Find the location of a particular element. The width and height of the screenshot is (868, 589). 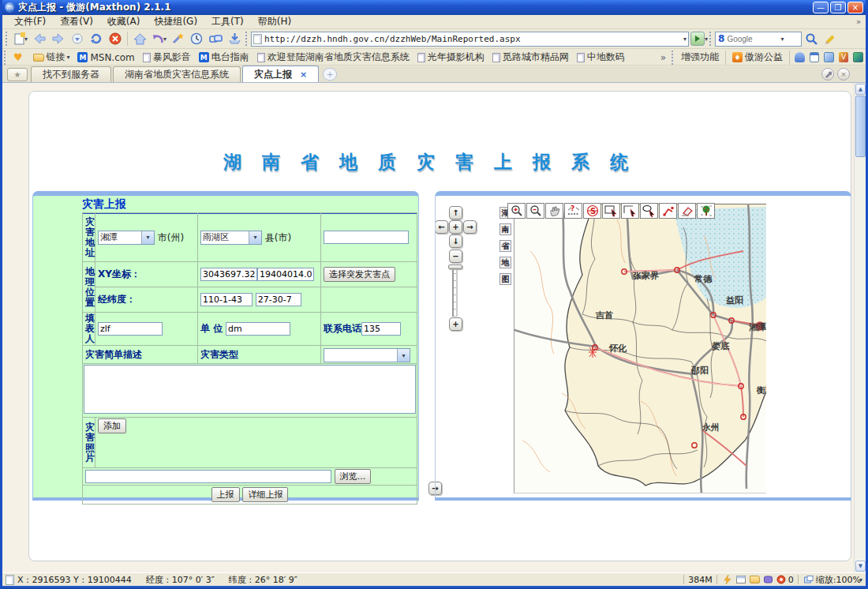

go-dropdown-arrow: ▾ is located at coordinates (706, 39).